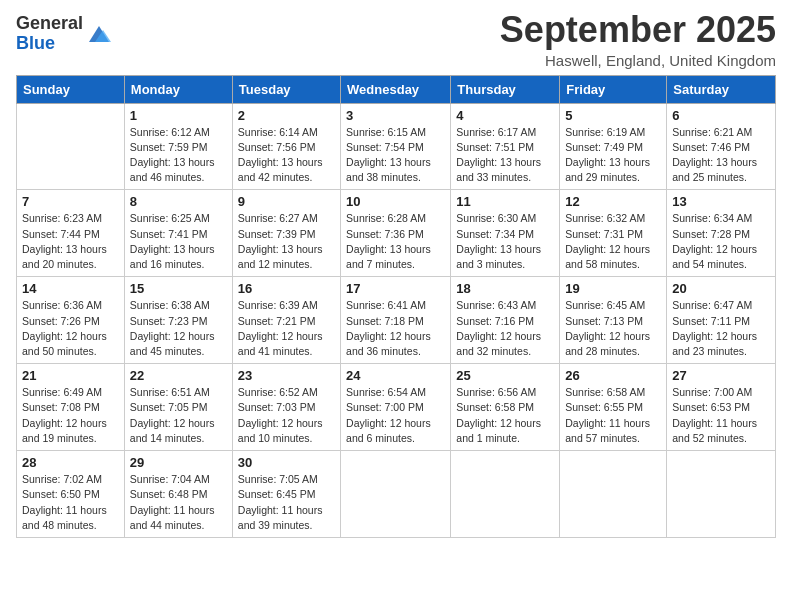 Image resolution: width=792 pixels, height=612 pixels. Describe the element at coordinates (178, 234) in the screenshot. I see `table-row: 8Sunrise: 6:25 AMSunset: 7:41 PMDaylight…` at that location.